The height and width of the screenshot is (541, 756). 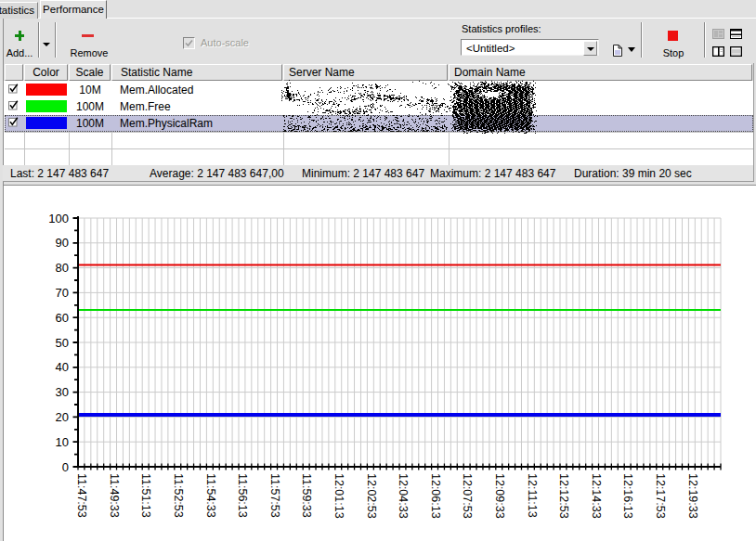 What do you see at coordinates (628, 496) in the screenshot?
I see `svg-text: 12:16:13` at bounding box center [628, 496].